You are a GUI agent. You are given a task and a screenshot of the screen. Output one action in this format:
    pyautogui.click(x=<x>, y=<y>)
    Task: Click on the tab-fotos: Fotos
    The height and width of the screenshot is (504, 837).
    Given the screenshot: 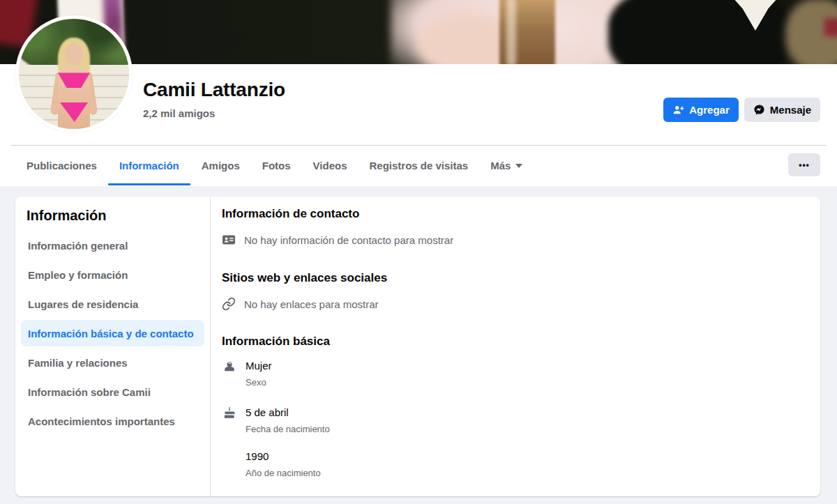 What is the action you would take?
    pyautogui.click(x=276, y=166)
    